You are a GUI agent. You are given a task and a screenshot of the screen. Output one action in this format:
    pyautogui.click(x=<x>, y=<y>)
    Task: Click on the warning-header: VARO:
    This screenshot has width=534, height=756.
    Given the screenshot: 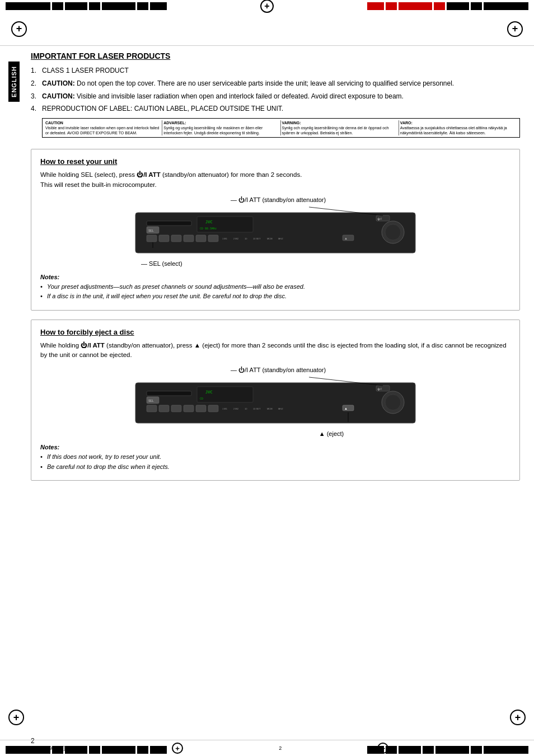 What is the action you would take?
    pyautogui.click(x=458, y=123)
    